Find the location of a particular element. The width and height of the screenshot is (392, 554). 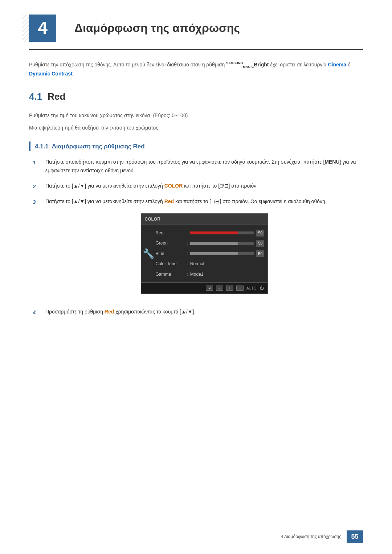

step-4: 4 Προσαρμόστε τη ρύθμιση Red χρησιμοποιώ… is located at coordinates (198, 312).